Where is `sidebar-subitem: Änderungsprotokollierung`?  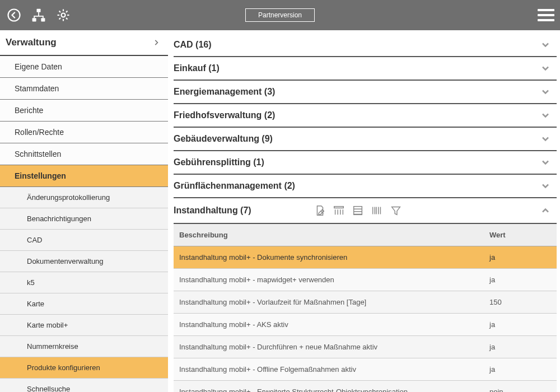
sidebar-subitem: Änderungsprotokollierung is located at coordinates (84, 198).